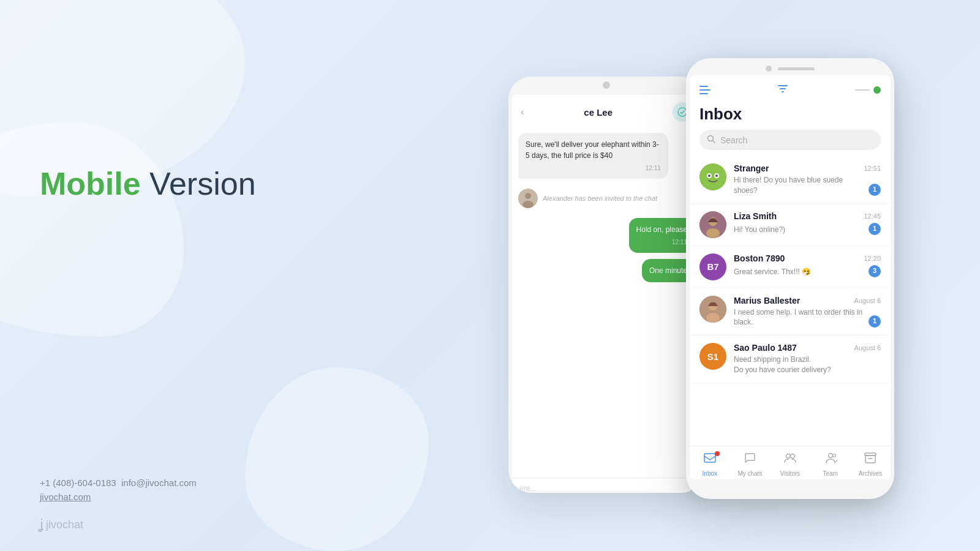 The height and width of the screenshot is (551, 980). What do you see at coordinates (713, 356) in the screenshot?
I see `avatar-initials: S1` at bounding box center [713, 356].